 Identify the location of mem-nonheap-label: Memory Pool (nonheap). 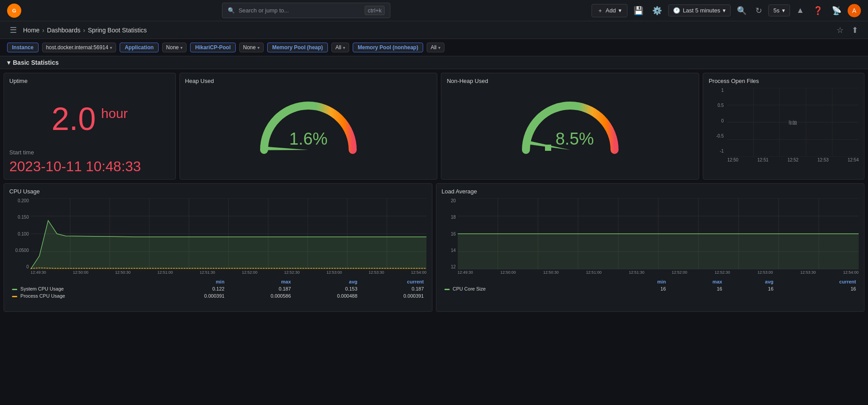
(388, 47).